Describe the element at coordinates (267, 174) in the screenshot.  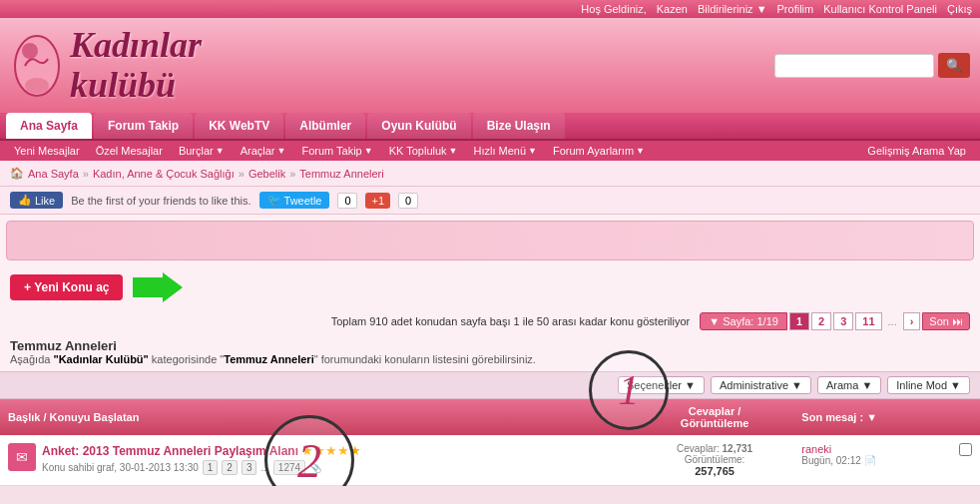
I see `breadcrumb-subcategory: Gebelik` at that location.